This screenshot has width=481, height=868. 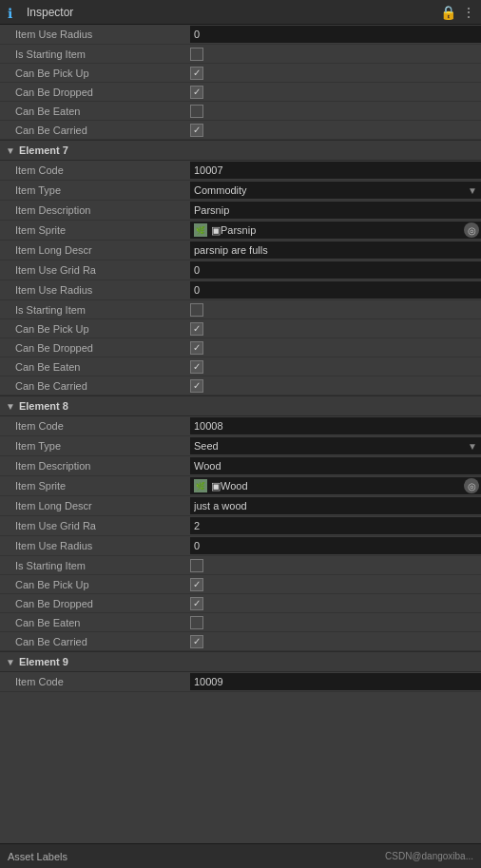 I want to click on field-row: Item Long Descr, so click(x=240, y=251).